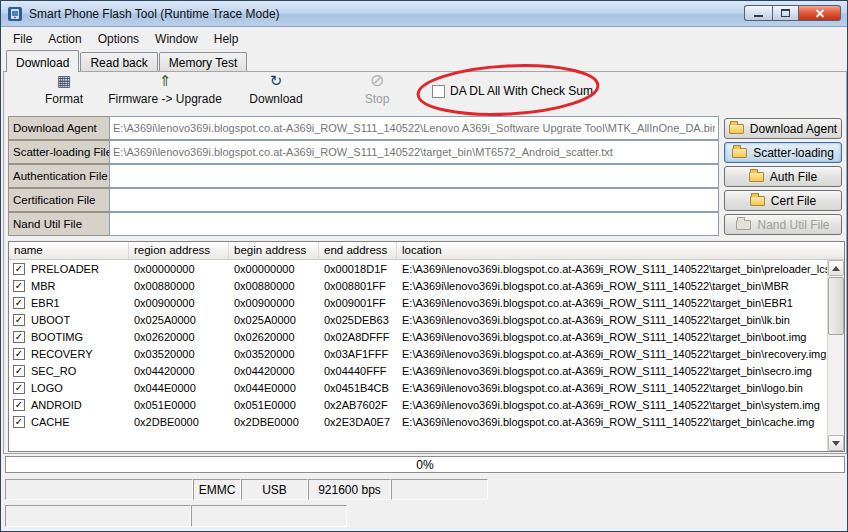 The image size is (848, 532). What do you see at coordinates (418, 404) in the screenshot?
I see `table-row: ✓ ANDROID 0x051E0000 0x051E0000 0x2AB760…` at bounding box center [418, 404].